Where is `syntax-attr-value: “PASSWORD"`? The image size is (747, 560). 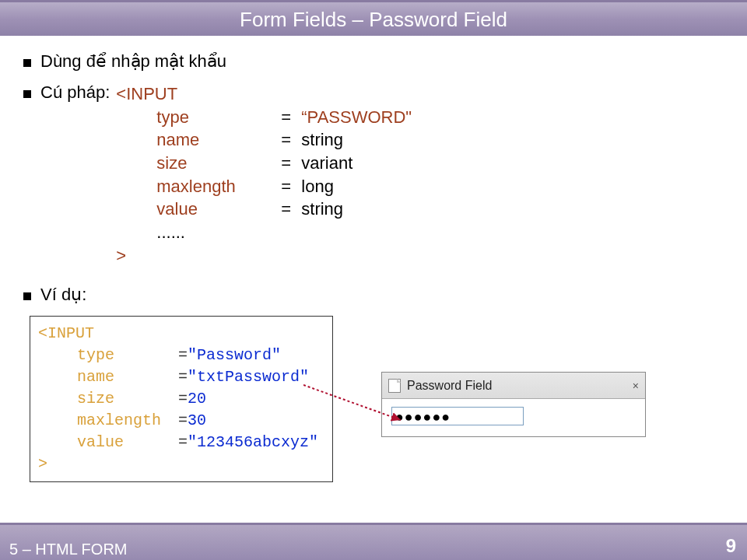 syntax-attr-value: “PASSWORD" is located at coordinates (356, 117).